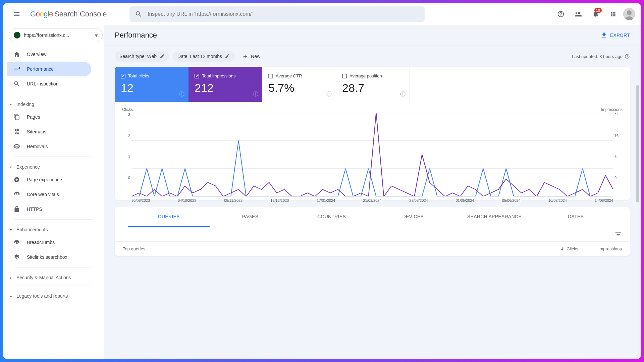  I want to click on nav-label: HTTPS, so click(35, 209).